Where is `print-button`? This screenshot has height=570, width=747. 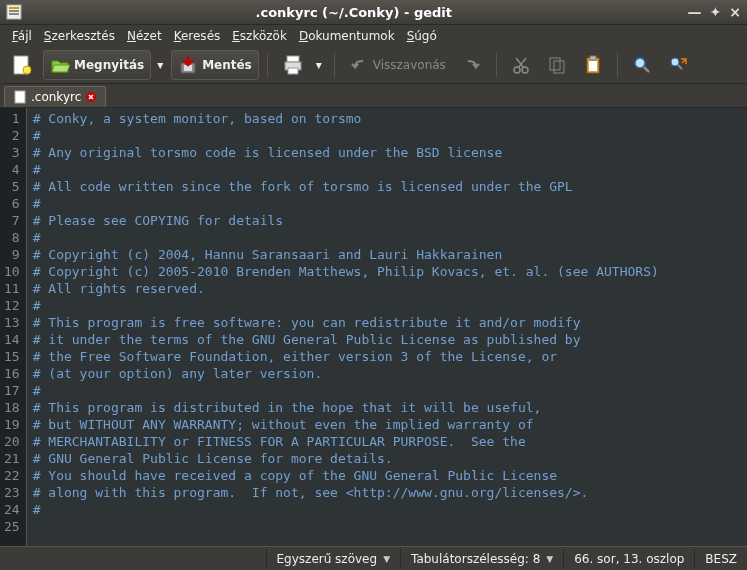
print-button is located at coordinates (293, 65).